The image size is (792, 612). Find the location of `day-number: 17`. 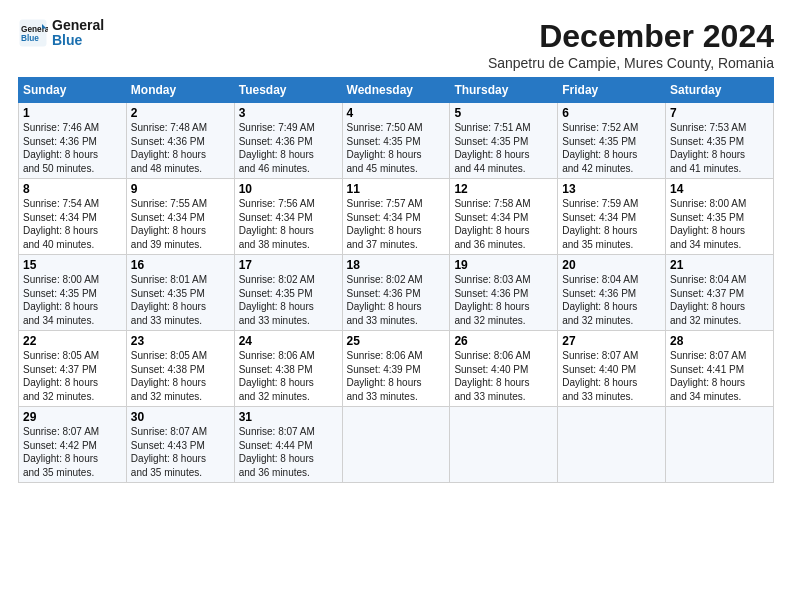

day-number: 17 is located at coordinates (288, 265).